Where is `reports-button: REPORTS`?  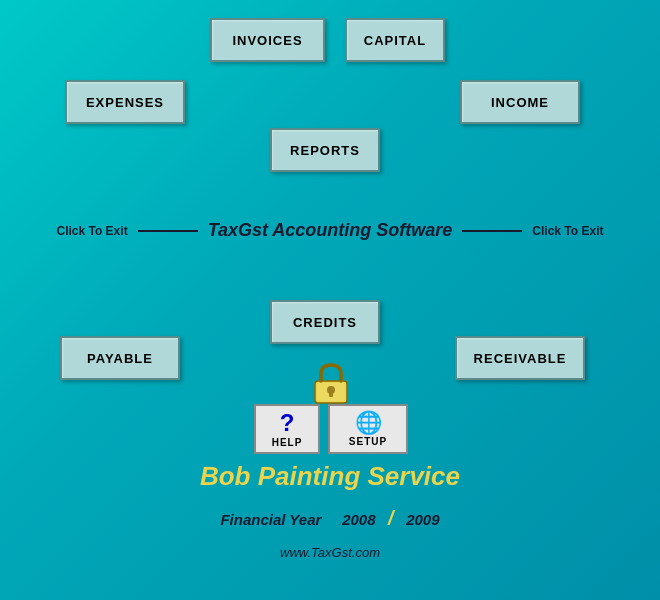 reports-button: REPORTS is located at coordinates (325, 150).